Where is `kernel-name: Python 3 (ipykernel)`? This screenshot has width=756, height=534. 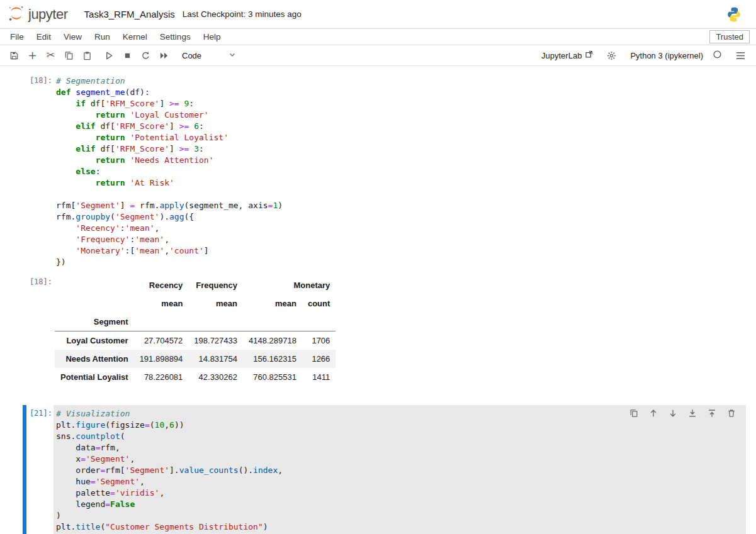
kernel-name: Python 3 (ipykernel) is located at coordinates (667, 55).